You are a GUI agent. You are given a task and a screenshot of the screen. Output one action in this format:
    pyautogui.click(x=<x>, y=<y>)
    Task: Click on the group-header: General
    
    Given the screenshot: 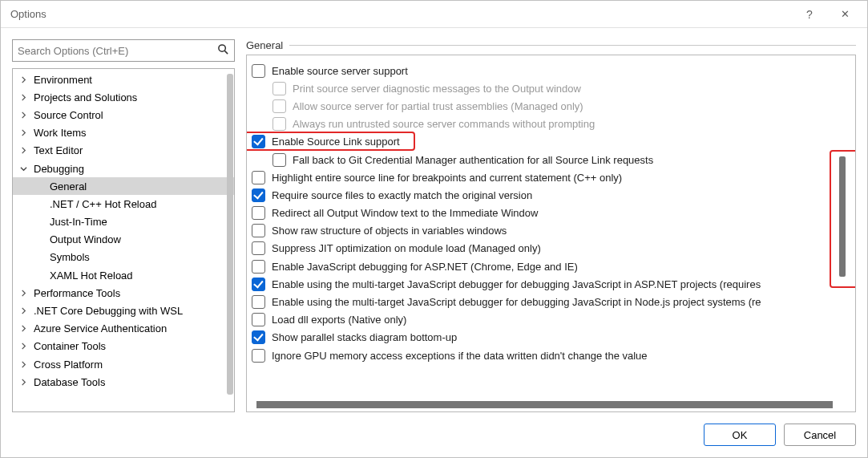 What is the action you would take?
    pyautogui.click(x=551, y=45)
    